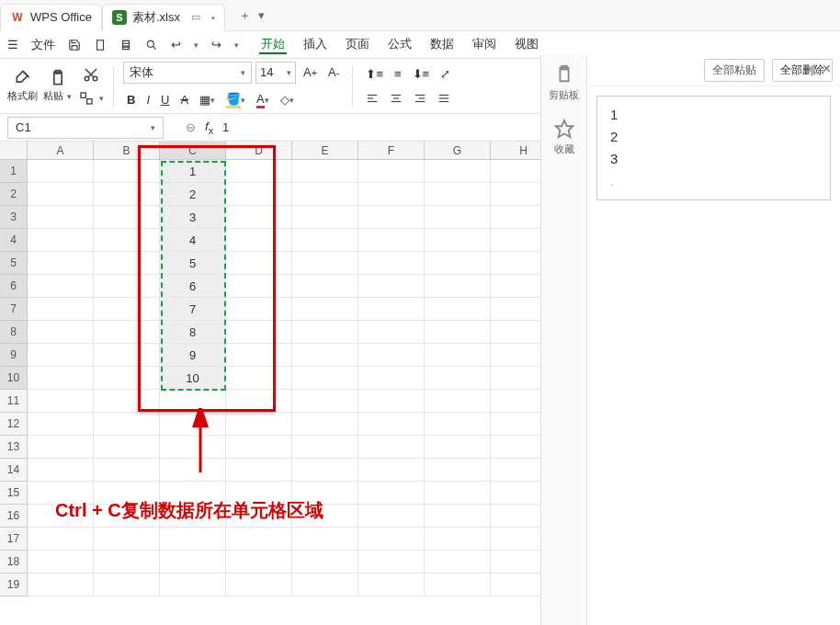 Image resolution: width=840 pixels, height=625 pixels. I want to click on row-header: 12, so click(14, 425).